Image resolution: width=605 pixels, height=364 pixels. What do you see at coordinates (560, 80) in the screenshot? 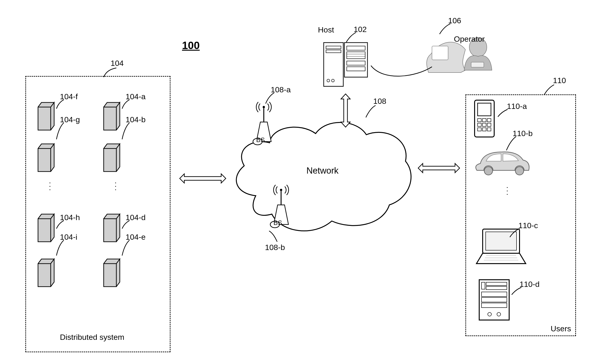
I see `users-box-ref: 110` at bounding box center [560, 80].